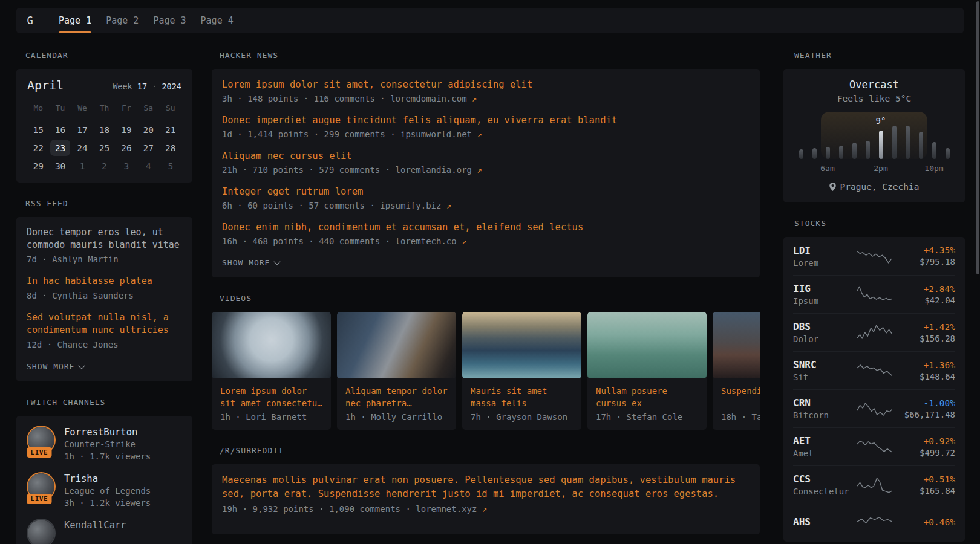 The image size is (980, 544). Describe the element at coordinates (647, 371) in the screenshot. I see `video-card: Nullam posuere cursus ex 17h · Stefan Co…` at that location.